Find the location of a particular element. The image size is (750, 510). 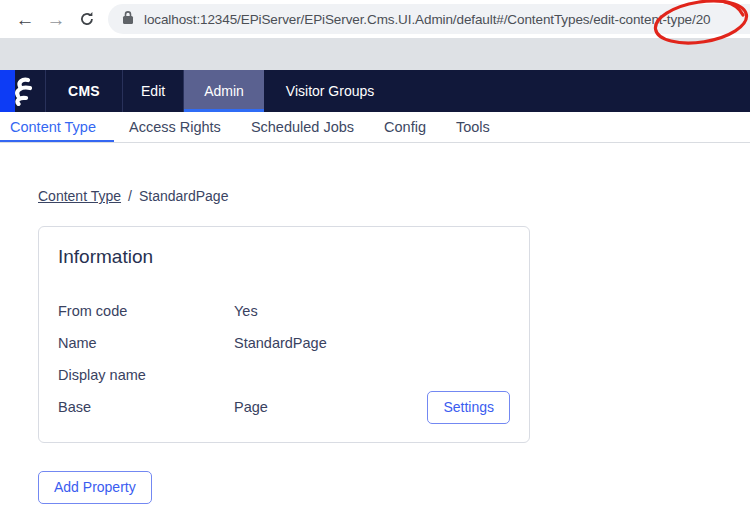

info-value: Yes is located at coordinates (372, 311).